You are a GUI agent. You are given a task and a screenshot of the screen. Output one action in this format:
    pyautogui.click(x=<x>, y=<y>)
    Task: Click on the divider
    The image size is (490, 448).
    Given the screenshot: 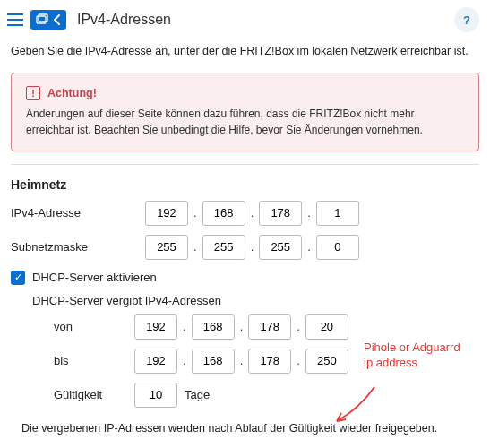 What is the action you would take?
    pyautogui.click(x=245, y=165)
    